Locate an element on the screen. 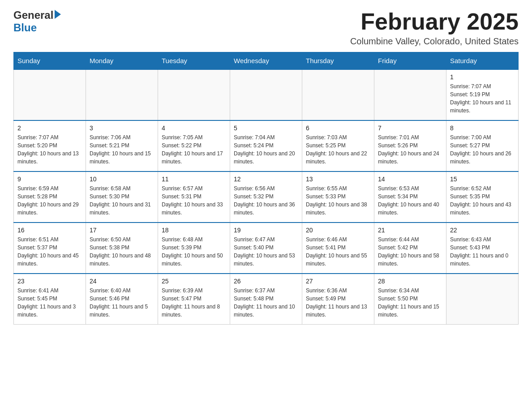 The image size is (532, 411). month-title: February 2025 is located at coordinates (434, 21).